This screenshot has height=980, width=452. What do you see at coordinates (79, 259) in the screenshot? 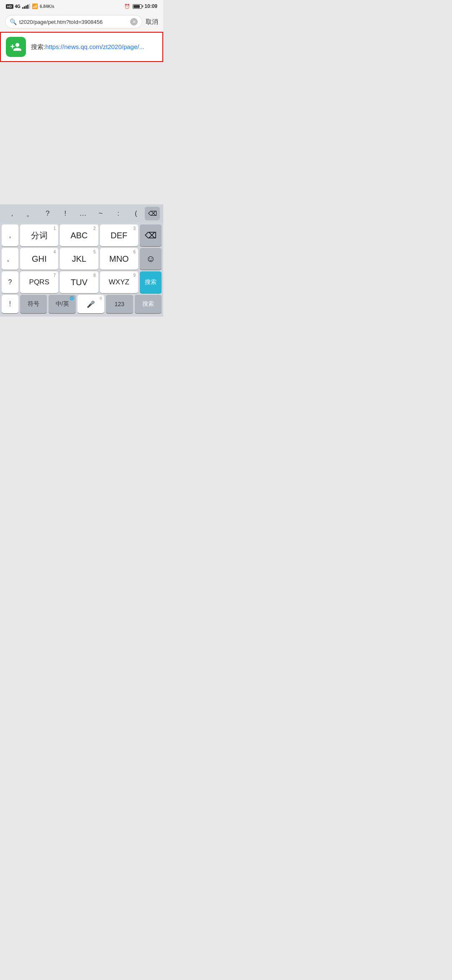
I see `key-JKL: 5 JKL` at bounding box center [79, 259].